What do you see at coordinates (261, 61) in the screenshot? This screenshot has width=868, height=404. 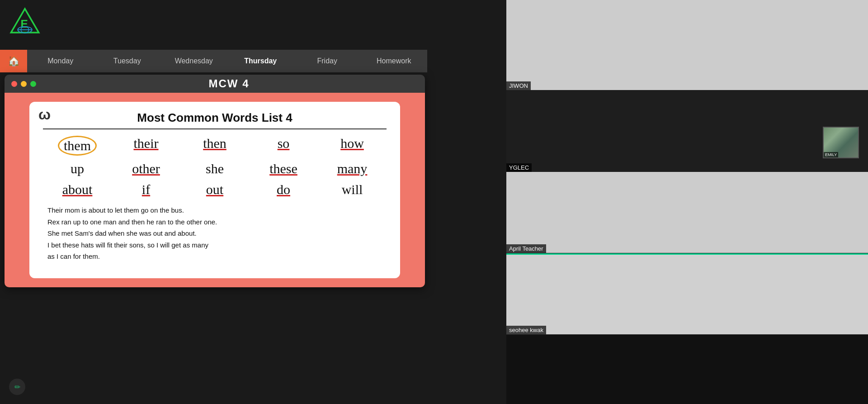 I see `nav-thursday: Thursday` at bounding box center [261, 61].